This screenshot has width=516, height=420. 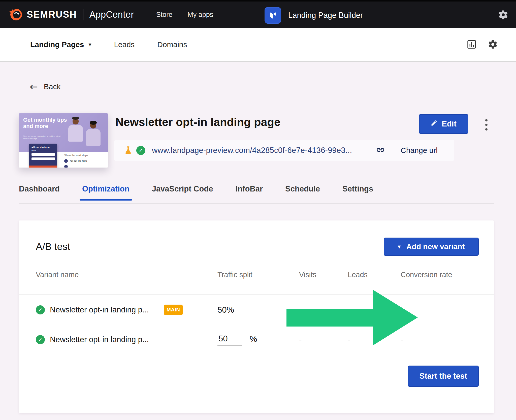 I want to click on edit-button: Edit, so click(x=443, y=124).